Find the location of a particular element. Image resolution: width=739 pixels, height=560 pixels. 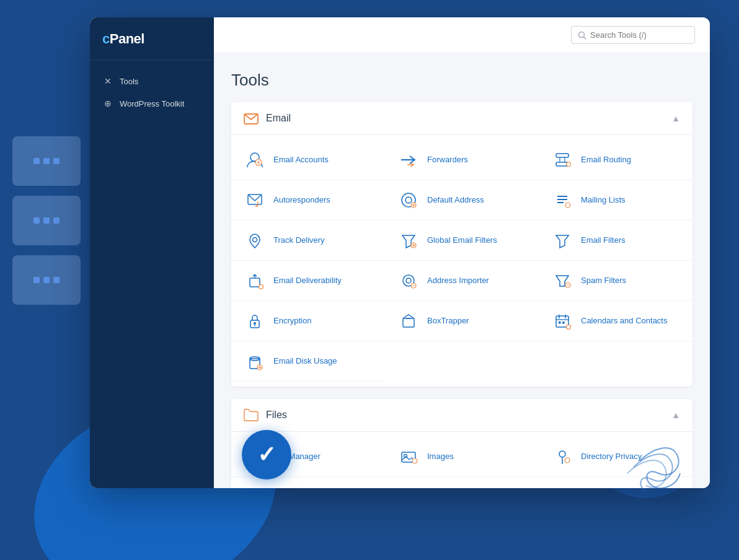

tool-calendars-contacts: Calendars and Contacts is located at coordinates (616, 321).